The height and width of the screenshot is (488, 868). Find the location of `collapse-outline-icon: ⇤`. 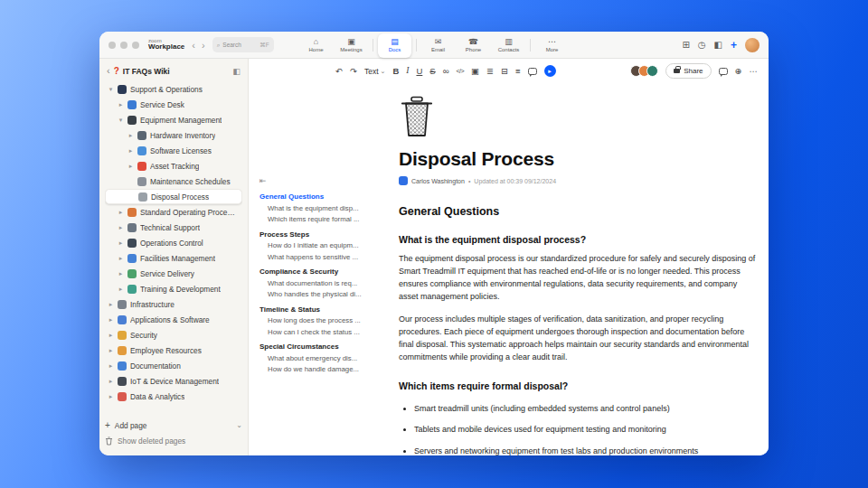

collapse-outline-icon: ⇤ is located at coordinates (327, 181).